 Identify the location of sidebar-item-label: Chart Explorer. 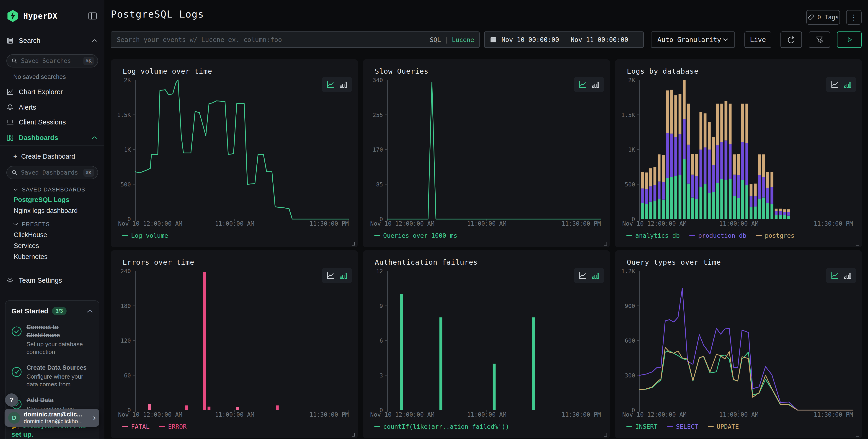
(58, 92).